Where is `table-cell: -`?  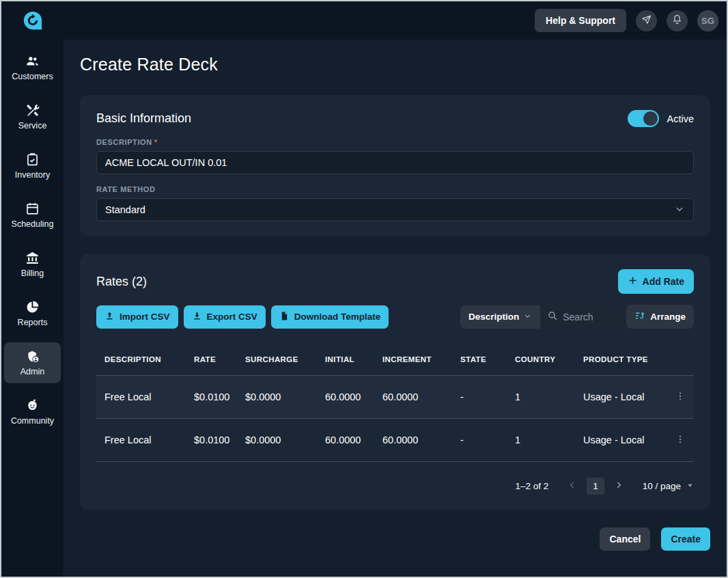 table-cell: - is located at coordinates (479, 440).